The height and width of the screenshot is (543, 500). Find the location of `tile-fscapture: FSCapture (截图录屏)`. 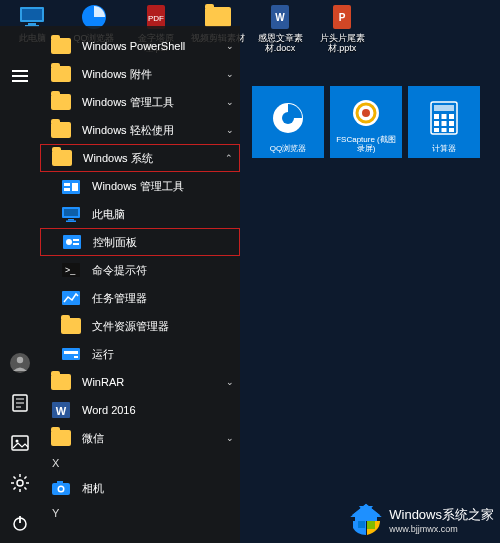

tile-fscapture: FSCapture (截图录屏) is located at coordinates (366, 122).